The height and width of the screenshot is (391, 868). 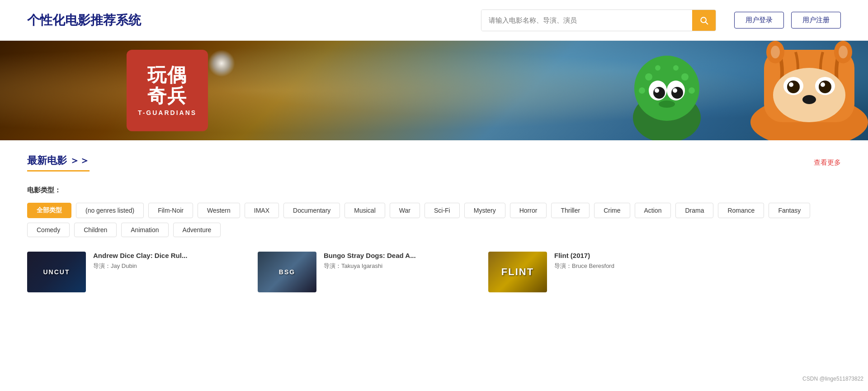 What do you see at coordinates (169, 272) in the screenshot?
I see `movie-info: Andrew Dice Clay: Dice Rul... 导演：Jay Dub…` at bounding box center [169, 272].